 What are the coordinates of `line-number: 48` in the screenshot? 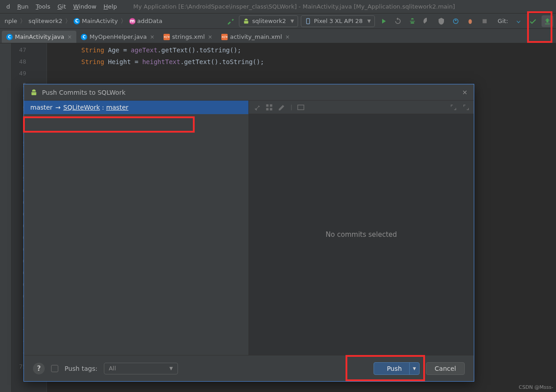 It's located at (21, 62).